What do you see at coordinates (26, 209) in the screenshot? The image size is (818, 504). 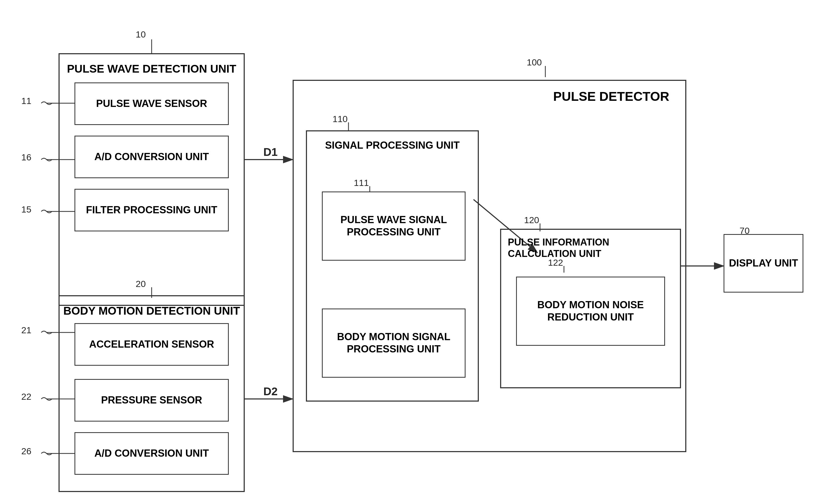 I see `ref-15: 15` at bounding box center [26, 209].